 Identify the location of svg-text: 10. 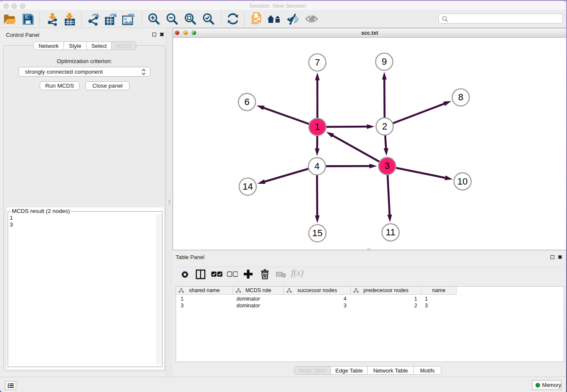
(462, 181).